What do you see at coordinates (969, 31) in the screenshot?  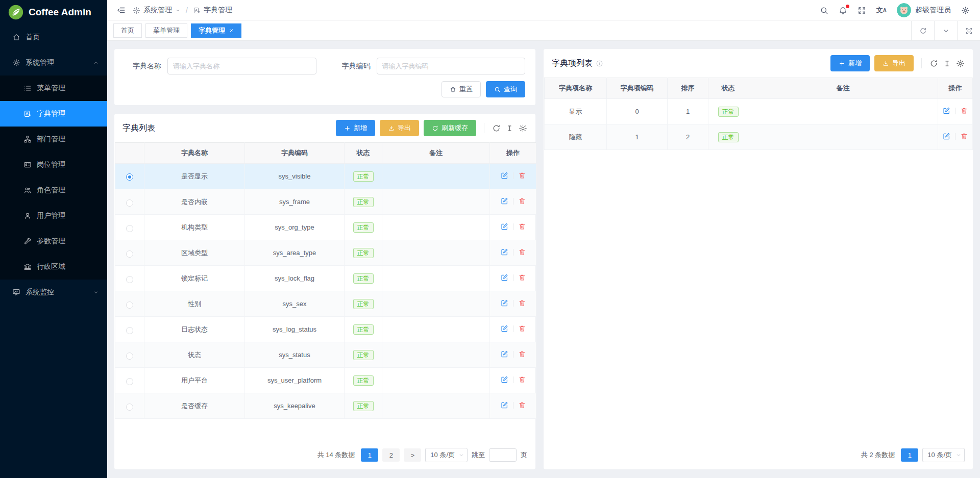 I see `maximize-content-button` at bounding box center [969, 31].